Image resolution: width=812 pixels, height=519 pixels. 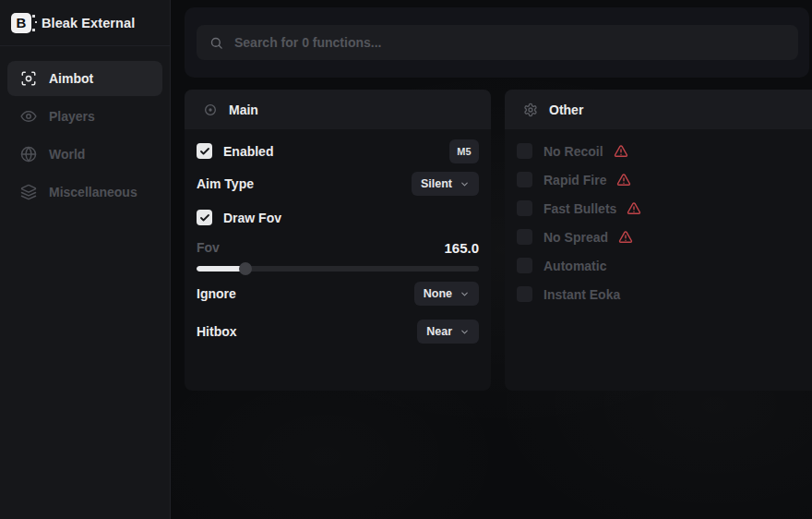 What do you see at coordinates (575, 180) in the screenshot?
I see `rapid-fire-label: Rapid Fire` at bounding box center [575, 180].